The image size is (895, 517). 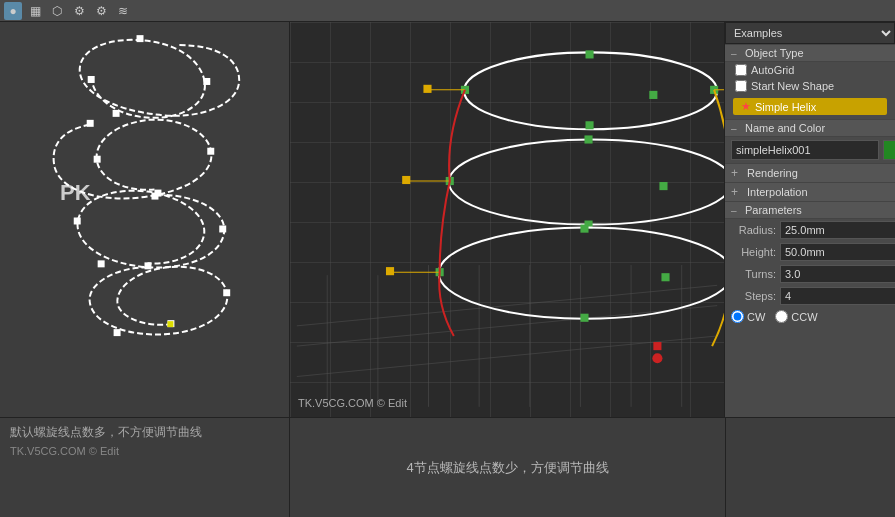 I want to click on simple-helix-button: ★ Simple Helix, so click(x=810, y=106).